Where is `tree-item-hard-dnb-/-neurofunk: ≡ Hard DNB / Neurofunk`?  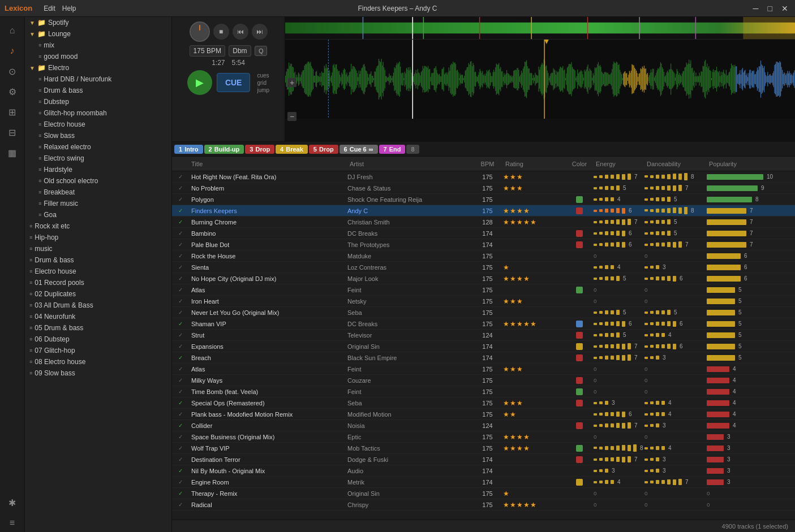
tree-item-hard-dnb-/-neurofunk: ≡ Hard DNB / Neurofunk is located at coordinates (98, 79).